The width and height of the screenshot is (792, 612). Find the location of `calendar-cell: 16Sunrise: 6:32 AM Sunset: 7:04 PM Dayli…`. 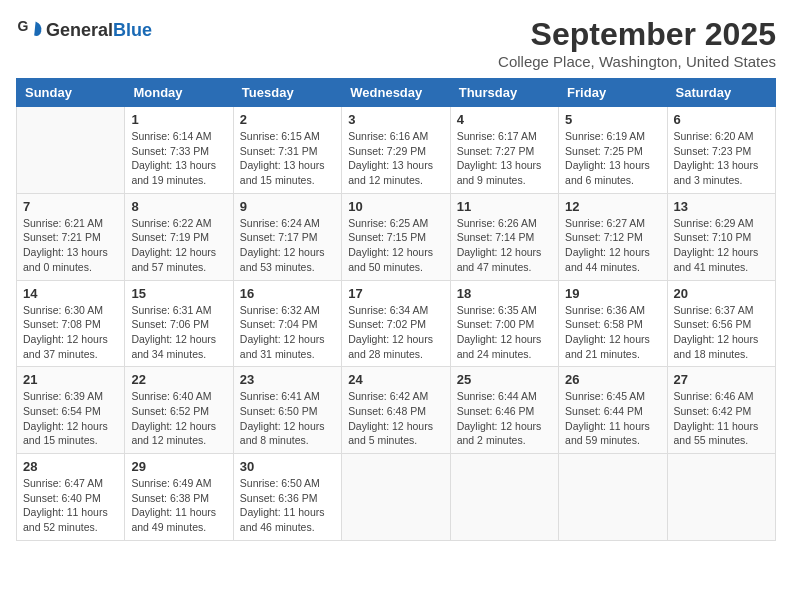

calendar-cell: 16Sunrise: 6:32 AM Sunset: 7:04 PM Dayli… is located at coordinates (287, 324).